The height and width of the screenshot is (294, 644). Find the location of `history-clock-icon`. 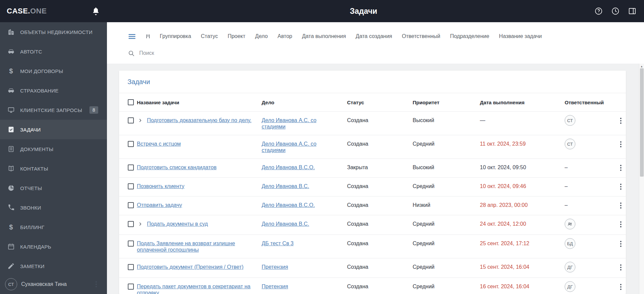

history-clock-icon is located at coordinates (615, 11).